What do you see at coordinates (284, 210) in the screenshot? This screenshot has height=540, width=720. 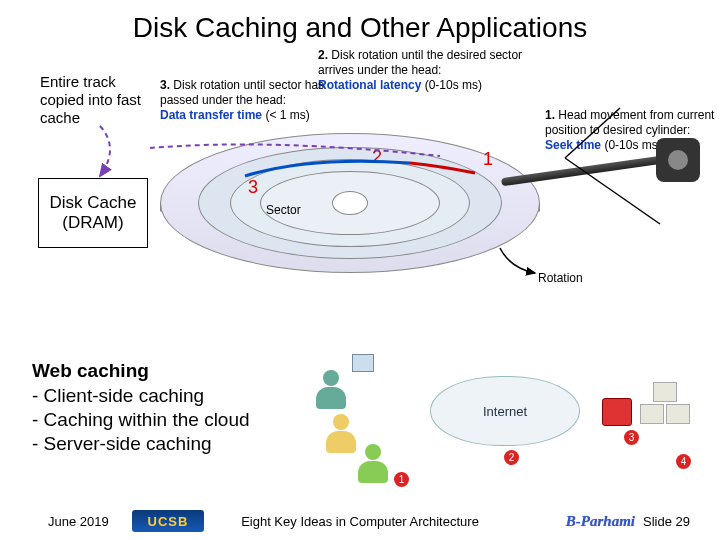 I see `sector-label: Sector` at bounding box center [284, 210].